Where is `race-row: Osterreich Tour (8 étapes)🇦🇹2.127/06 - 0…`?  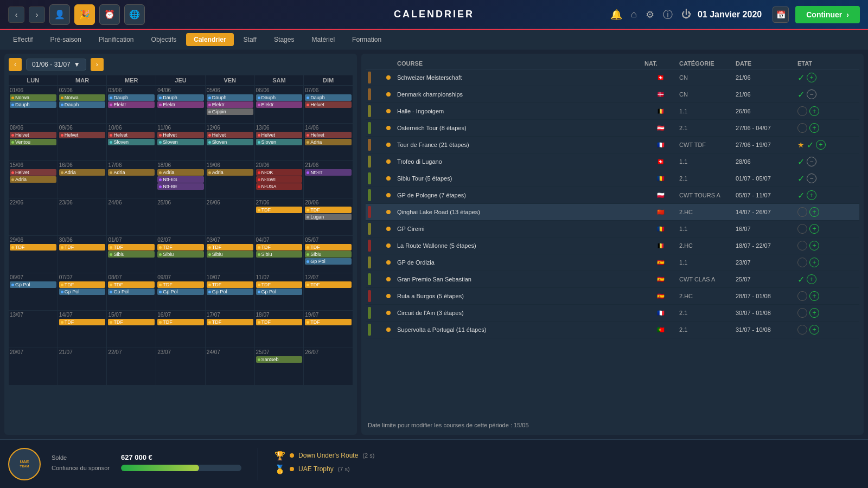 race-row: Osterreich Tour (8 étapes)🇦🇹2.127/06 - 0… is located at coordinates (612, 128).